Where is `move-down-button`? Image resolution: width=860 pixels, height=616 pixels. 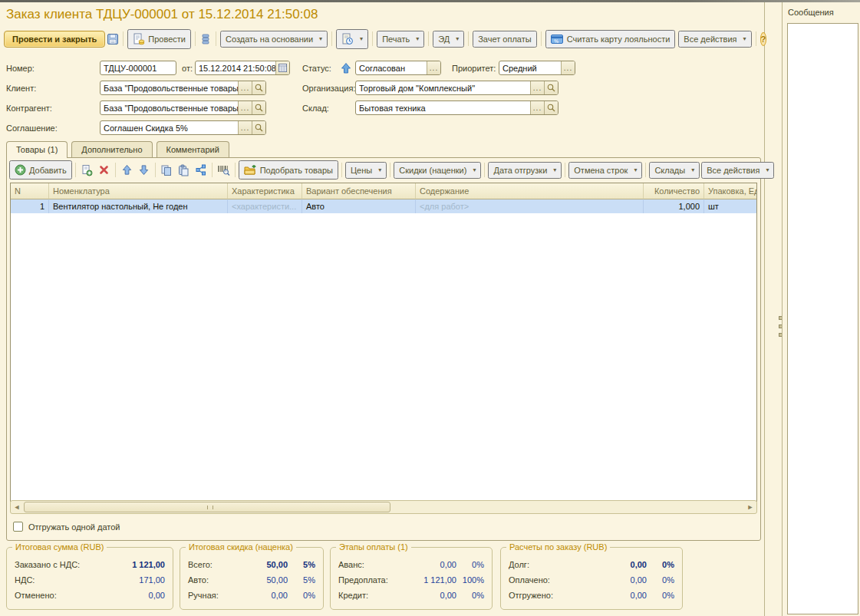 move-down-button is located at coordinates (144, 170).